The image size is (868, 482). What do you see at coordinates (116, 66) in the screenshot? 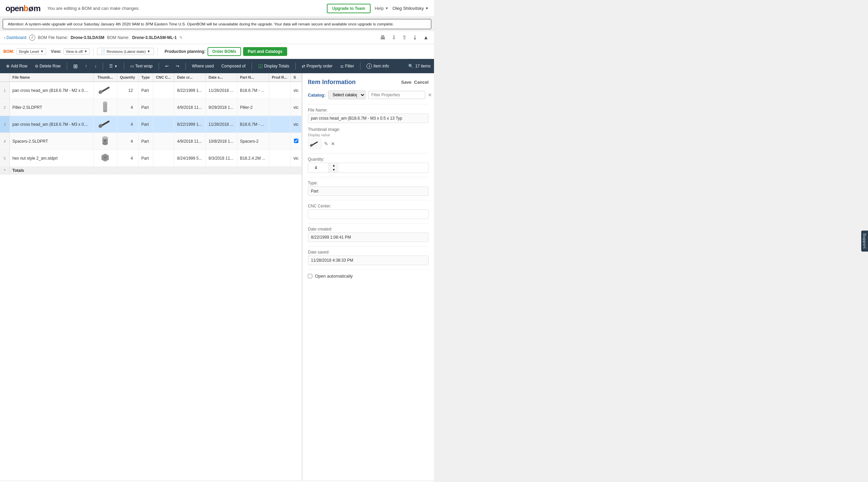
I see `align-chevron-icon: ▼` at bounding box center [116, 66].